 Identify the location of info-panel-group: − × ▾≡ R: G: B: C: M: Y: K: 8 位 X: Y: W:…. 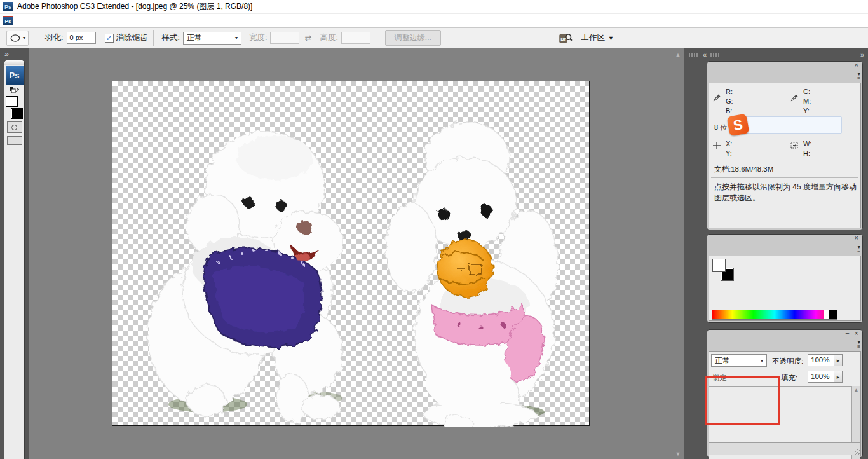
(785, 146).